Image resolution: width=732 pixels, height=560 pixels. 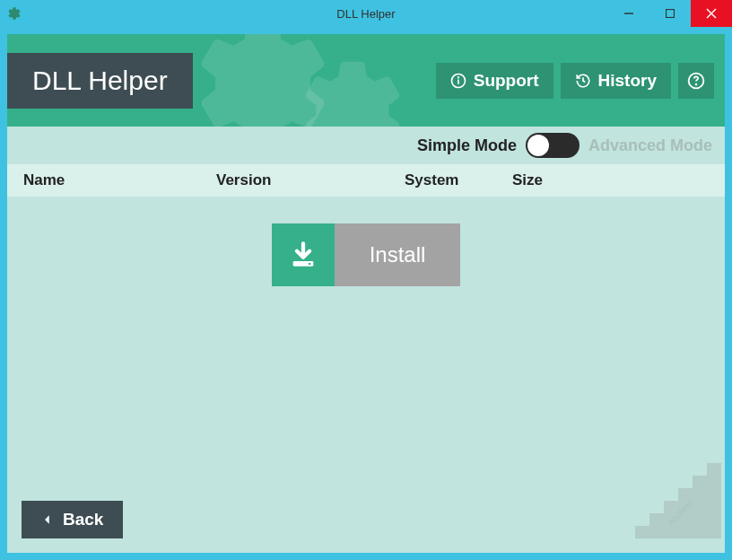 I want to click on install-group: Install, so click(x=366, y=255).